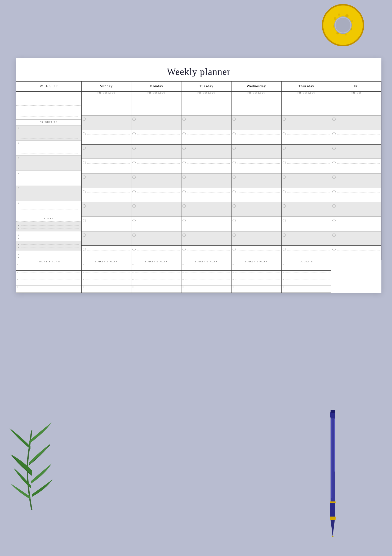  Describe the element at coordinates (49, 87) in the screenshot. I see `week-of-header: WEEK OF` at that location.